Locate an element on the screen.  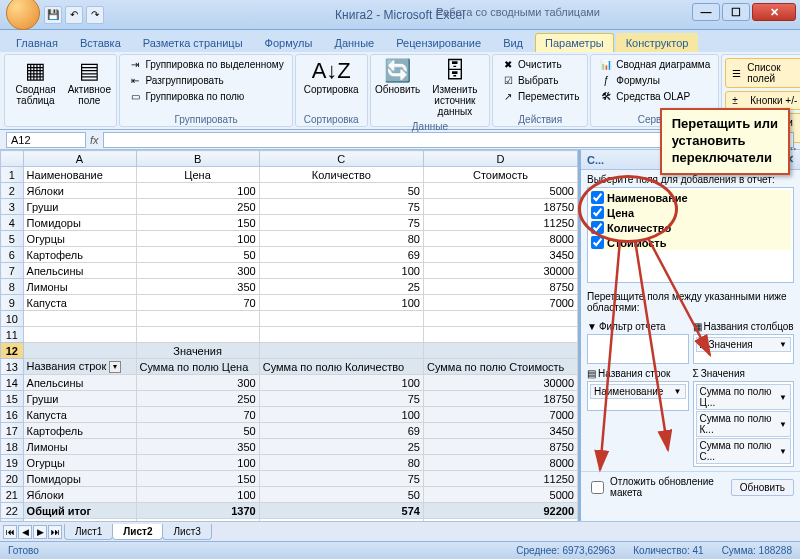
active-field-icon: ▤ is located at coordinates (90, 71).